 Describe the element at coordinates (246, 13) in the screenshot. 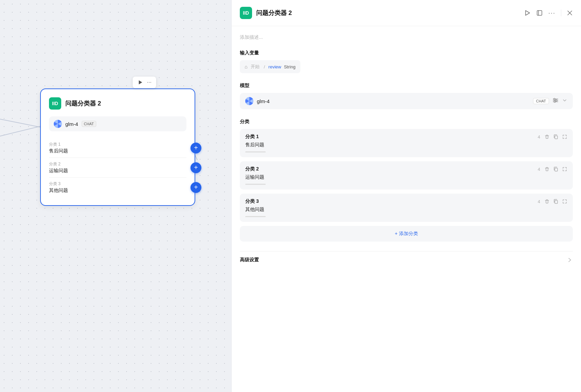

I see `panel-icon: IID` at that location.